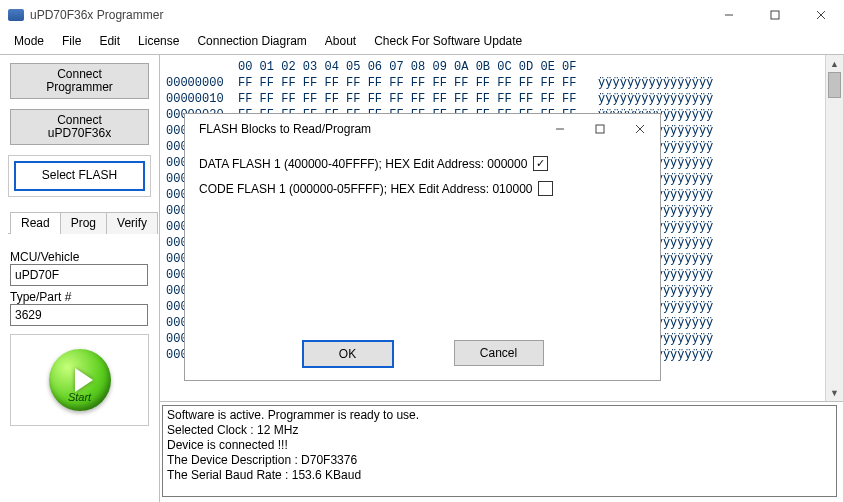 The image size is (844, 502). I want to click on connect-programmer-label: Connect Programmer, so click(80, 81).